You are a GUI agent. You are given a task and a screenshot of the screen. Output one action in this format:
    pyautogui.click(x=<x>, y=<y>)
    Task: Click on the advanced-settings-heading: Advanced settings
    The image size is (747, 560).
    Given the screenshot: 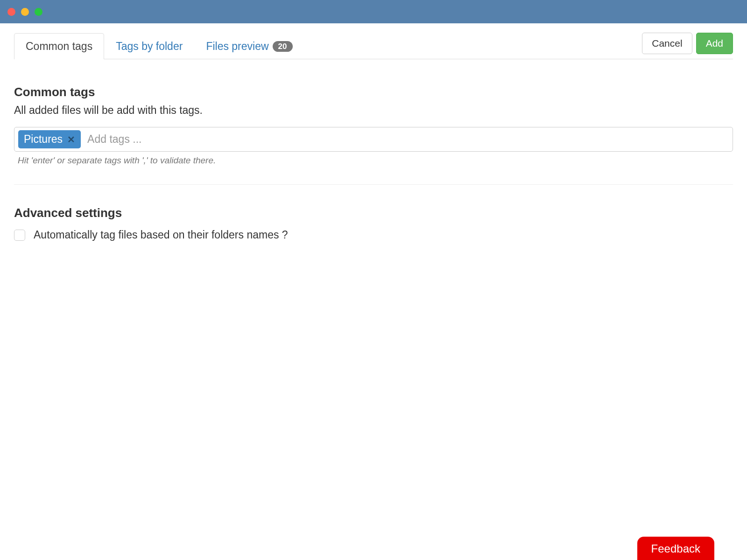 What is the action you would take?
    pyautogui.click(x=374, y=213)
    